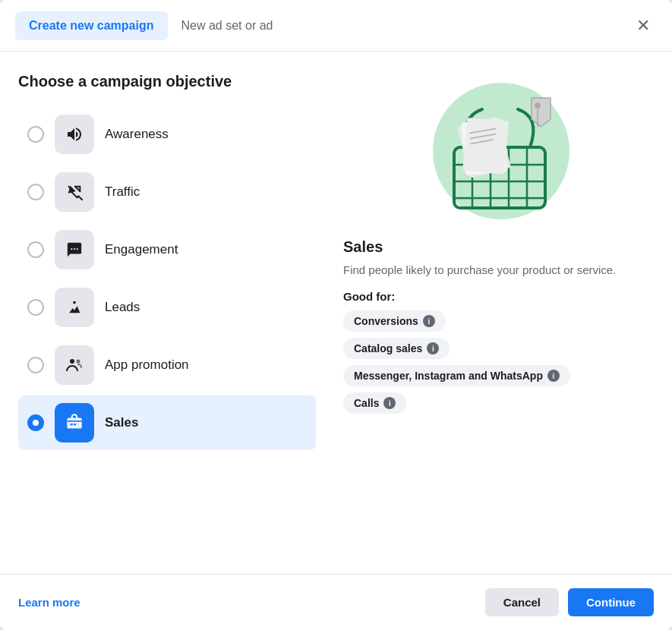 This screenshot has width=672, height=630. I want to click on engagement-label: Engagement, so click(141, 250).